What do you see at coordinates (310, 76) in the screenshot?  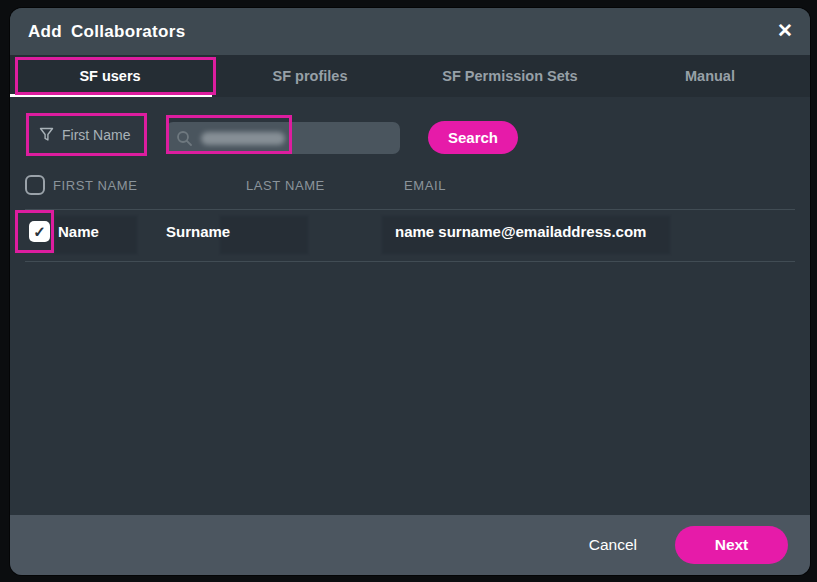 I see `tab-sf-profiles: SF profiles` at bounding box center [310, 76].